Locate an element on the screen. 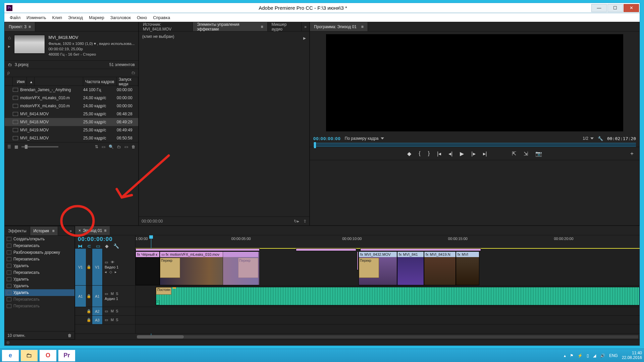 The width and height of the screenshot is (644, 362). menu-title: Заголовок is located at coordinates (121, 17).